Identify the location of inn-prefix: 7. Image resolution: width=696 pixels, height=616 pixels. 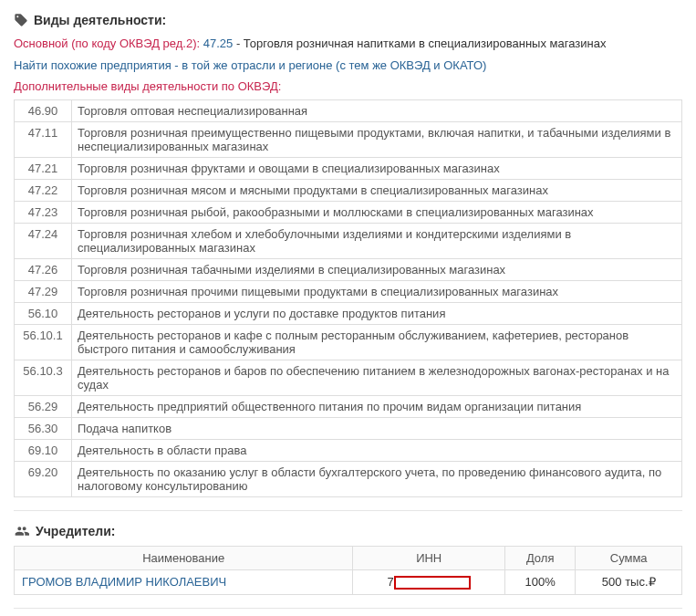
(390, 582).